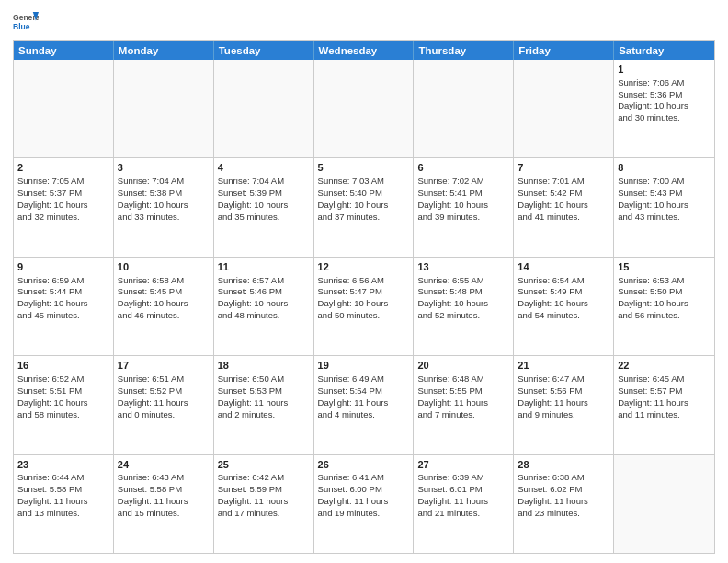 Image resolution: width=728 pixels, height=563 pixels. What do you see at coordinates (264, 379) in the screenshot?
I see `day-info-line: Sunrise: 6:50 AM` at bounding box center [264, 379].